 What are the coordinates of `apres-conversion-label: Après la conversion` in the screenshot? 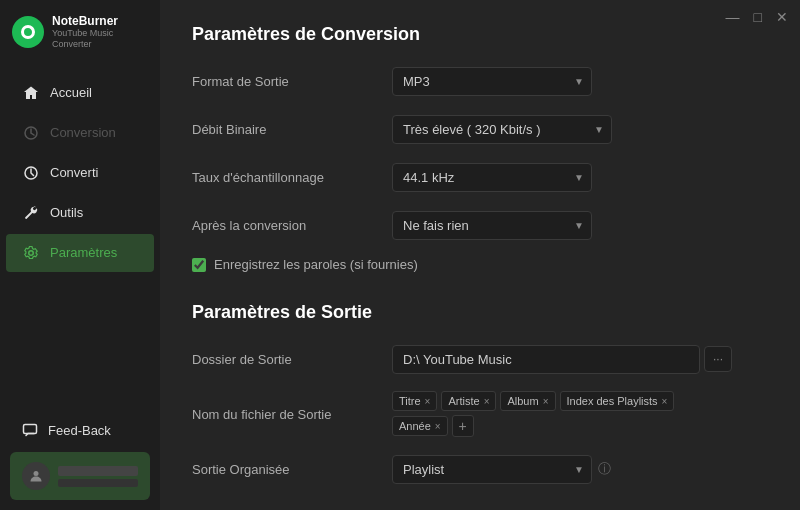 It's located at (292, 226).